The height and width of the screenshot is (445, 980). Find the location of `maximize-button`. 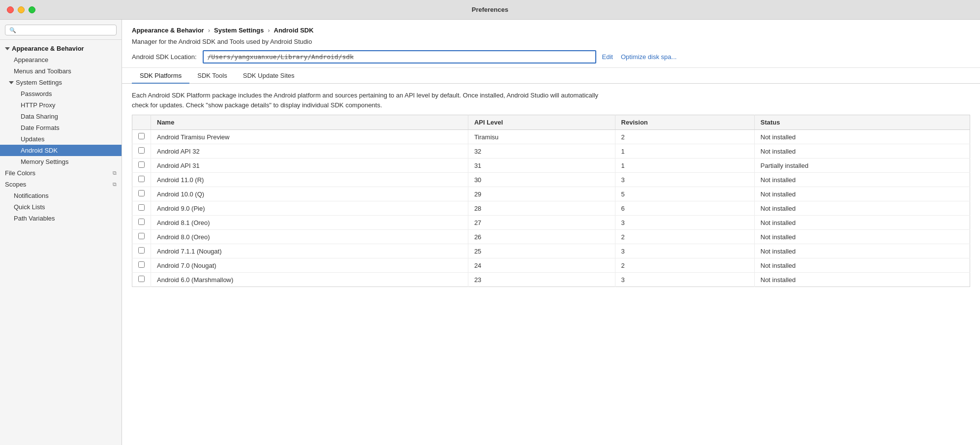

maximize-button is located at coordinates (32, 10).